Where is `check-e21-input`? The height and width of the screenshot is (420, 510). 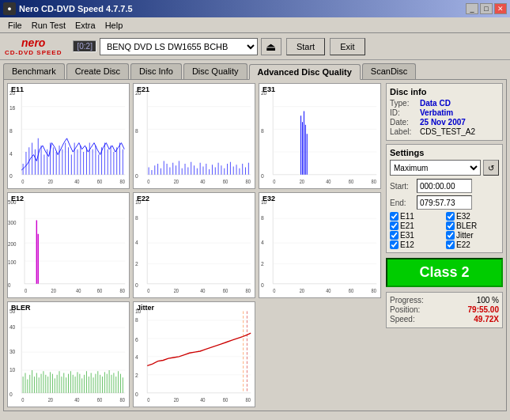 check-e21-input is located at coordinates (394, 226).